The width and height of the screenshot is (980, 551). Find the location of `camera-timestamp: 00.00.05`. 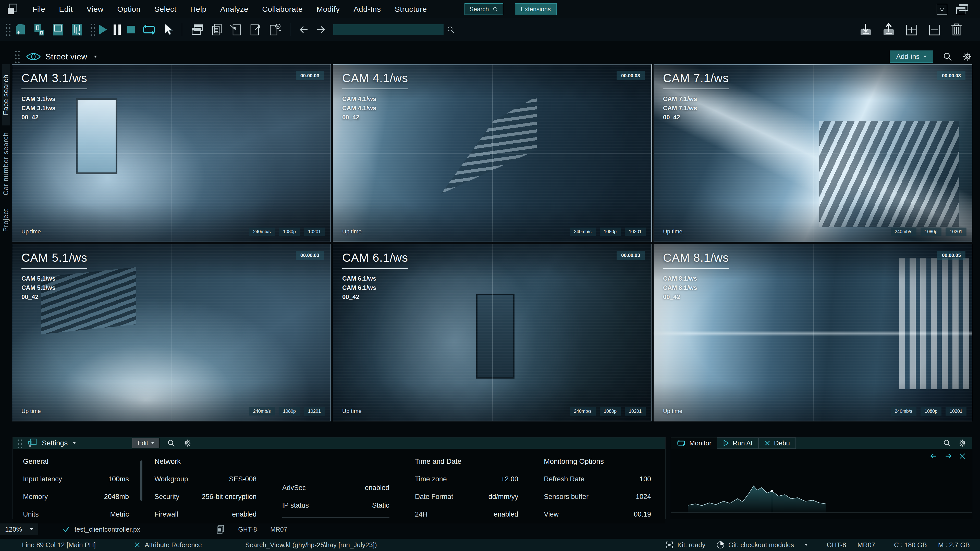

camera-timestamp: 00.00.05 is located at coordinates (951, 256).